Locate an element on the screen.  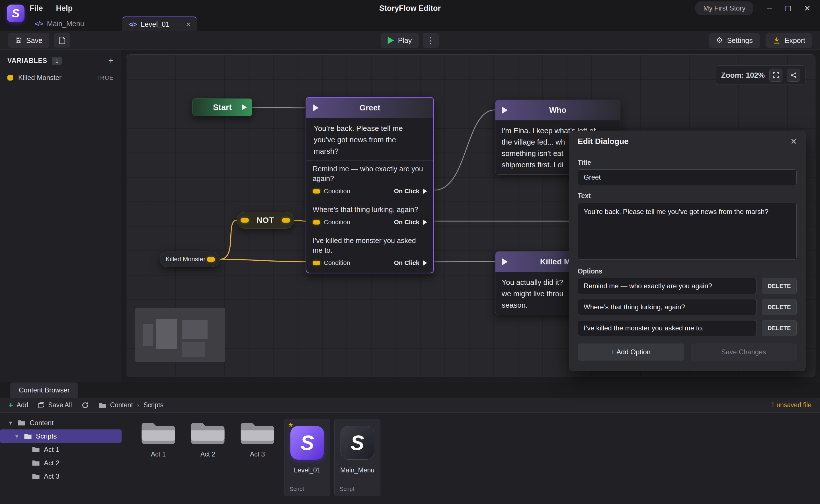
tree-label: Scripts is located at coordinates (46, 436).